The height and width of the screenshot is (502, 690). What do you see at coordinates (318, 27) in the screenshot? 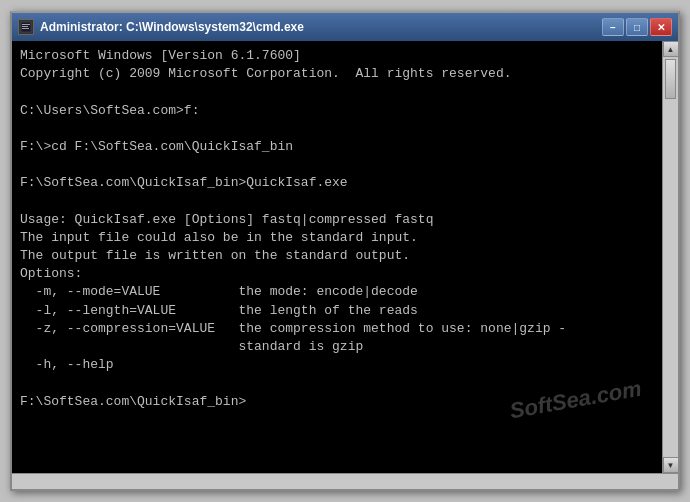
I see `window-title: Administrator: C:\Windows\system32\cmd.e…` at bounding box center [318, 27].